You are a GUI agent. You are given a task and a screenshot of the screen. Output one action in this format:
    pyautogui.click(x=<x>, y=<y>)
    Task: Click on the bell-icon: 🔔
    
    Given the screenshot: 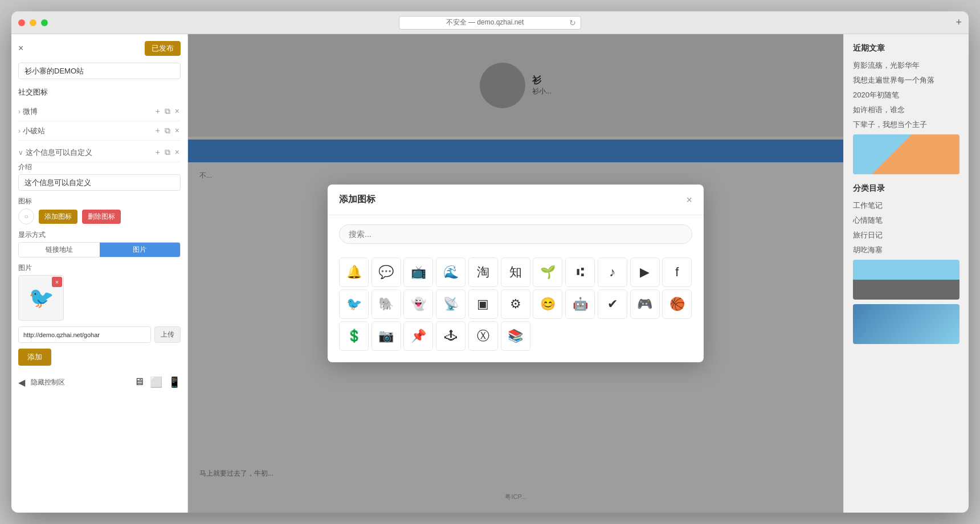 What is the action you would take?
    pyautogui.click(x=354, y=272)
    